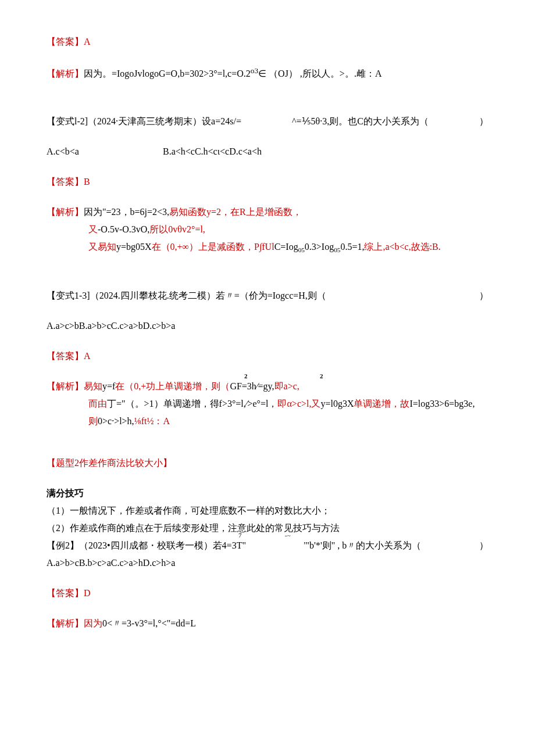 The height and width of the screenshot is (756, 535). What do you see at coordinates (268, 42) in the screenshot?
I see `q1-answer: 【答案】A` at bounding box center [268, 42].